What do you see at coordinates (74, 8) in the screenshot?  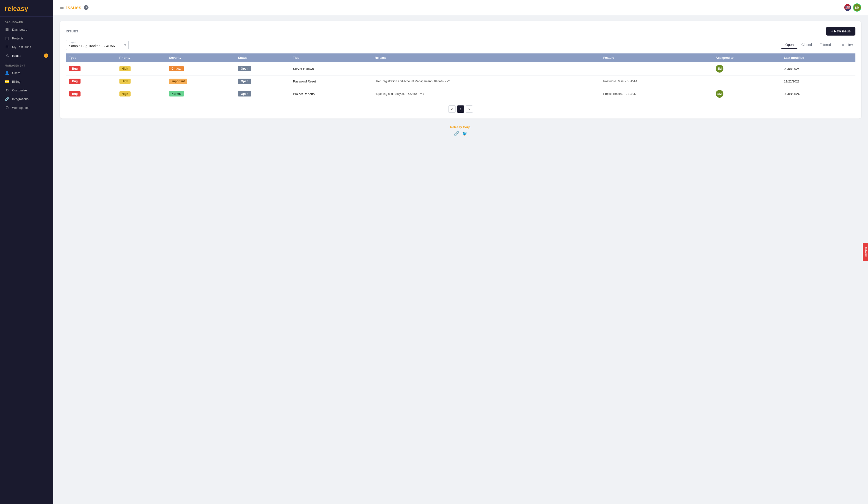 I see `header-left: ☰ Issues ?` at bounding box center [74, 8].